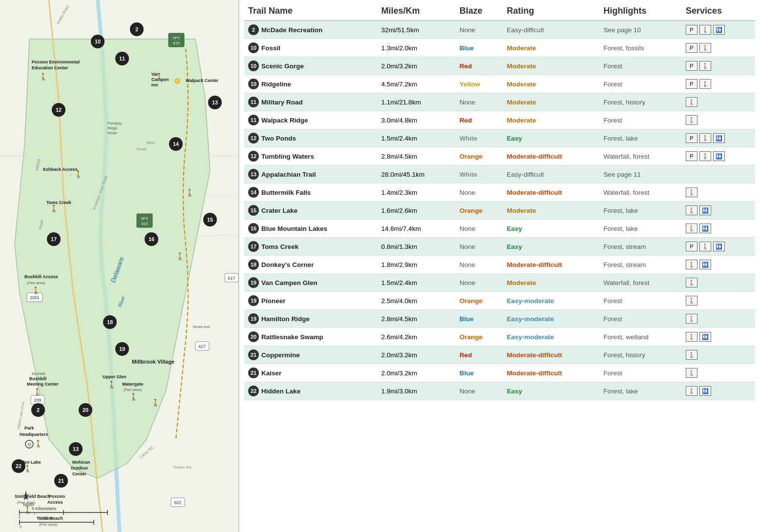 Image resolution: width=760 pixels, height=532 pixels. I want to click on trail-blaze: Red, so click(480, 120).